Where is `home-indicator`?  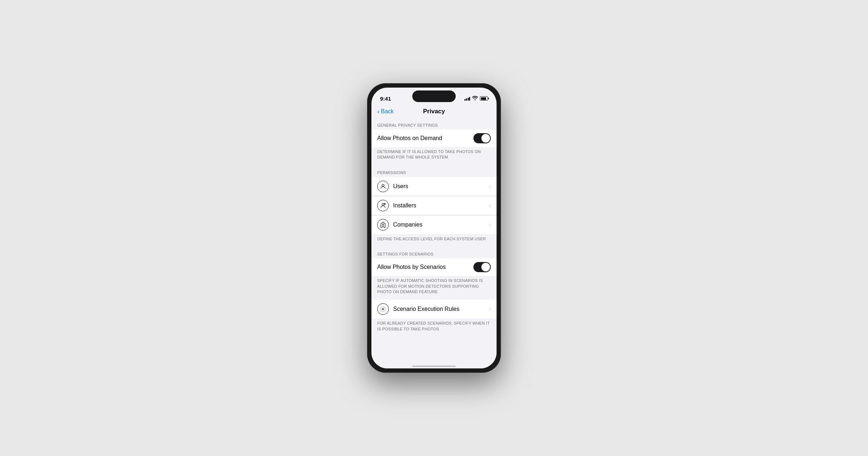 home-indicator is located at coordinates (434, 365).